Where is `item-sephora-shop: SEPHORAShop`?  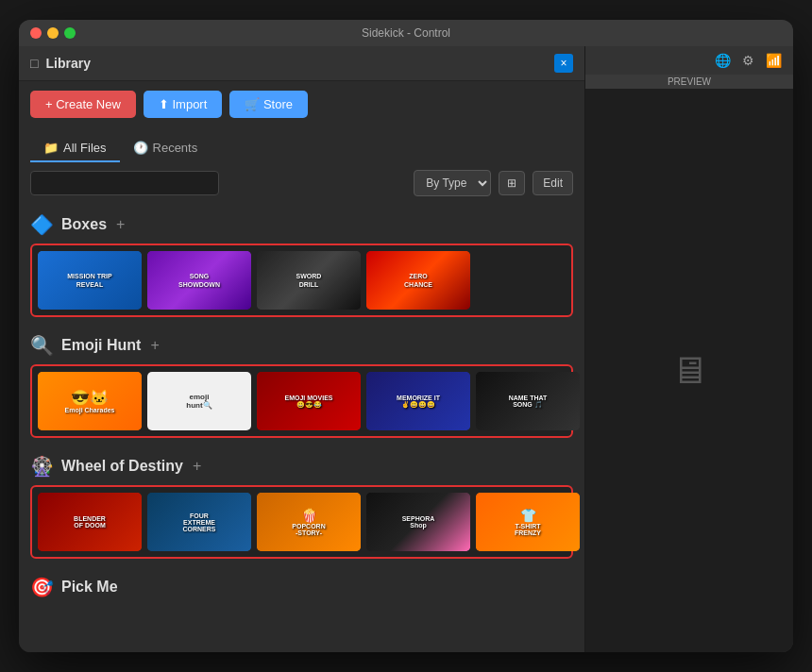
item-sephora-shop: SEPHORAShop is located at coordinates (418, 522).